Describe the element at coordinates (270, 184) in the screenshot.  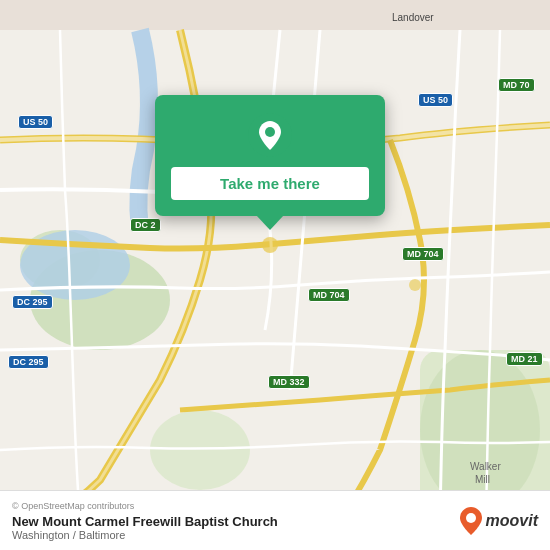
I see `take-me-there-button: Take me there` at that location.